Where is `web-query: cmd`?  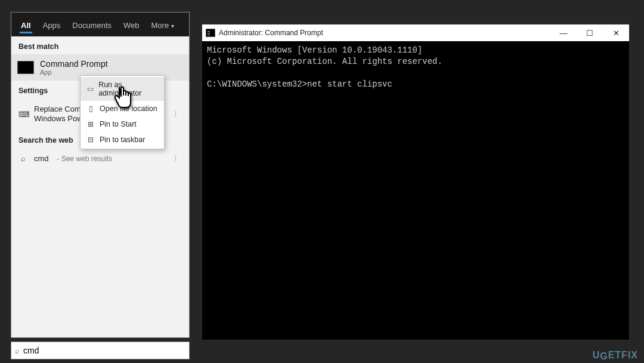
web-query: cmd is located at coordinates (42, 159).